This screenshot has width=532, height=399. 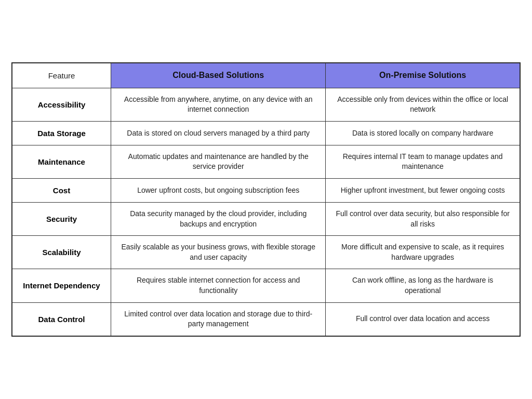 I want to click on table-row: Internet DependencyRequires stable inter…, so click(x=266, y=286).